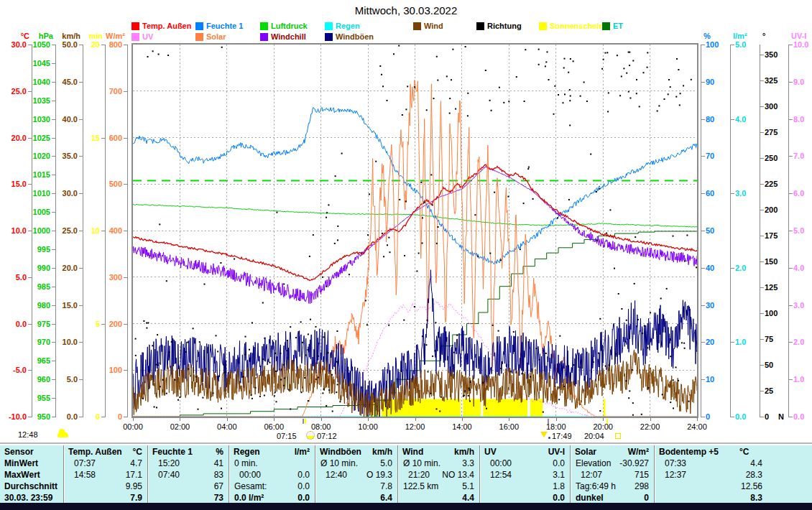  Describe the element at coordinates (609, 463) in the screenshot. I see `table-cell-value: -30.927` at that location.